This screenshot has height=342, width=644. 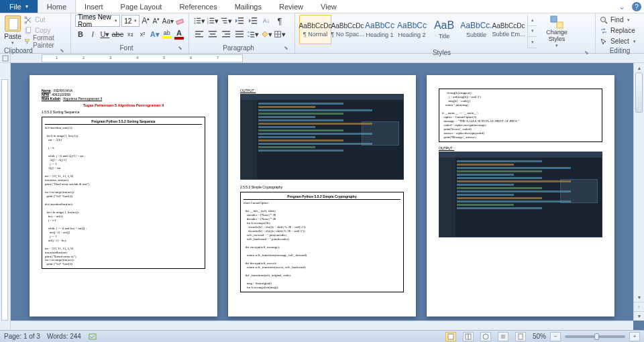 What do you see at coordinates (46, 42) in the screenshot?
I see `format-painter-button: Format Painter` at bounding box center [46, 42].